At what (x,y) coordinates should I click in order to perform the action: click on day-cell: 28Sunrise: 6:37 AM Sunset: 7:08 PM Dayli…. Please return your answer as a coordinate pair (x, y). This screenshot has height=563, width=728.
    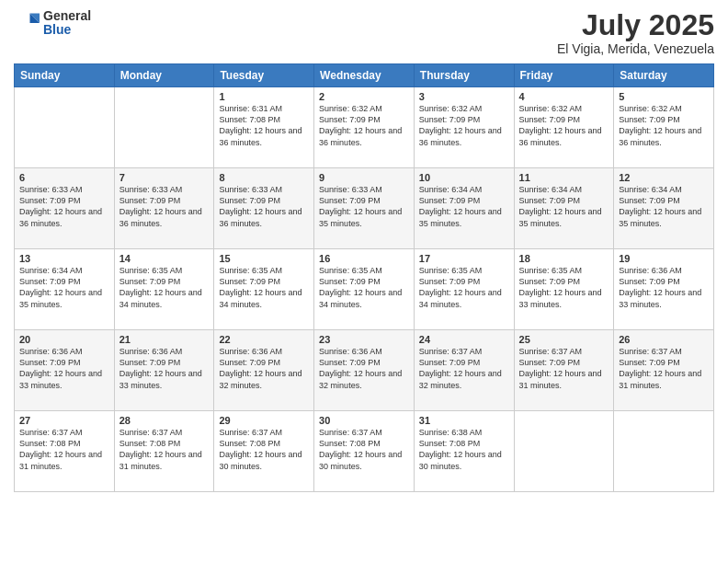
    Looking at the image, I should click on (164, 452).